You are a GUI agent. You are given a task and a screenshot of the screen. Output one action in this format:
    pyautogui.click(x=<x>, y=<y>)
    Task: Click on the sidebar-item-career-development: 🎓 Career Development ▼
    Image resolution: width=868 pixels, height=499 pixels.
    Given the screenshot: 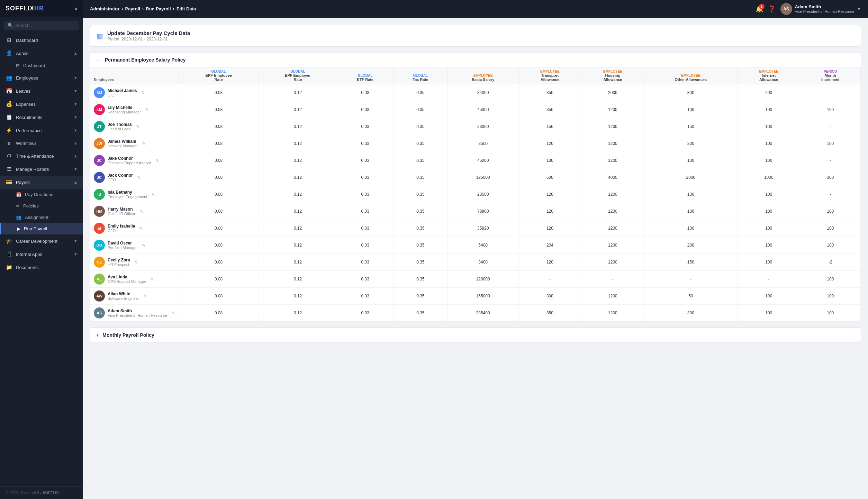 What is the action you would take?
    pyautogui.click(x=42, y=241)
    